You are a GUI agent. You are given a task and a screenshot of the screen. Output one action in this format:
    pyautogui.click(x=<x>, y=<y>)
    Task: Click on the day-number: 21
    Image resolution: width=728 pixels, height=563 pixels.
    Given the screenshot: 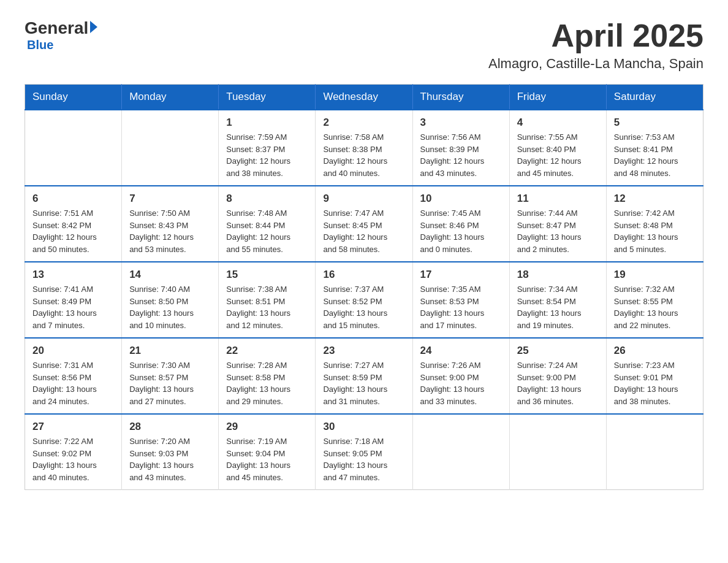 What is the action you would take?
    pyautogui.click(x=170, y=351)
    